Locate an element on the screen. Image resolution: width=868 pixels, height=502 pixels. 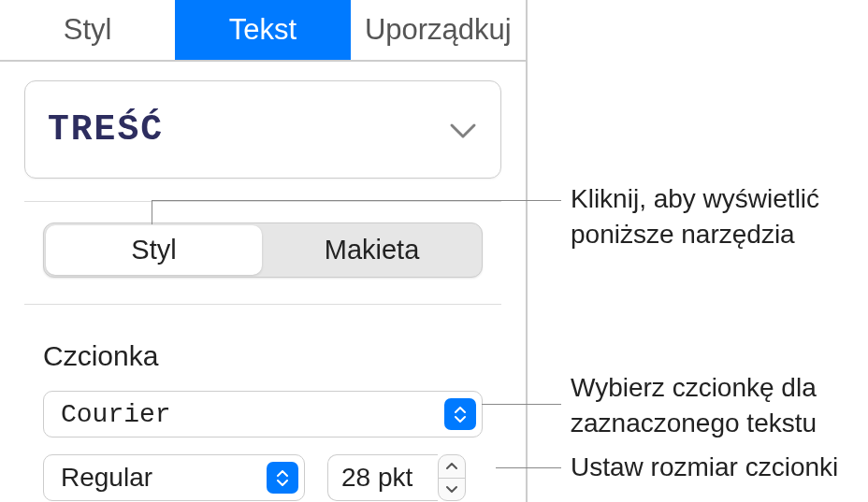
mode-segmented-control: Styl Makieta is located at coordinates (263, 251).